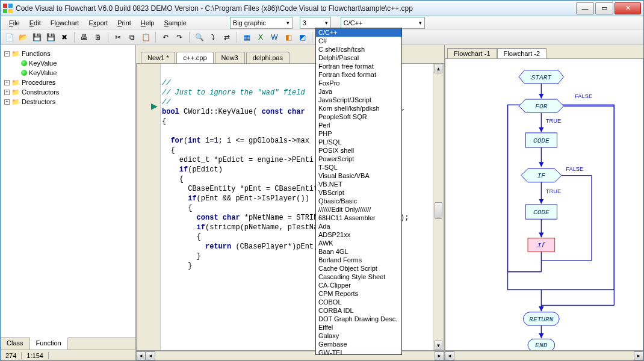 The image size is (644, 361). I want to click on flowchart-tab: Flowchart -2, so click(522, 53).